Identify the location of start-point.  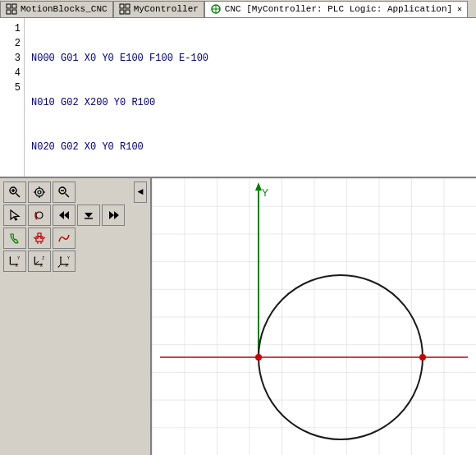
(259, 357).